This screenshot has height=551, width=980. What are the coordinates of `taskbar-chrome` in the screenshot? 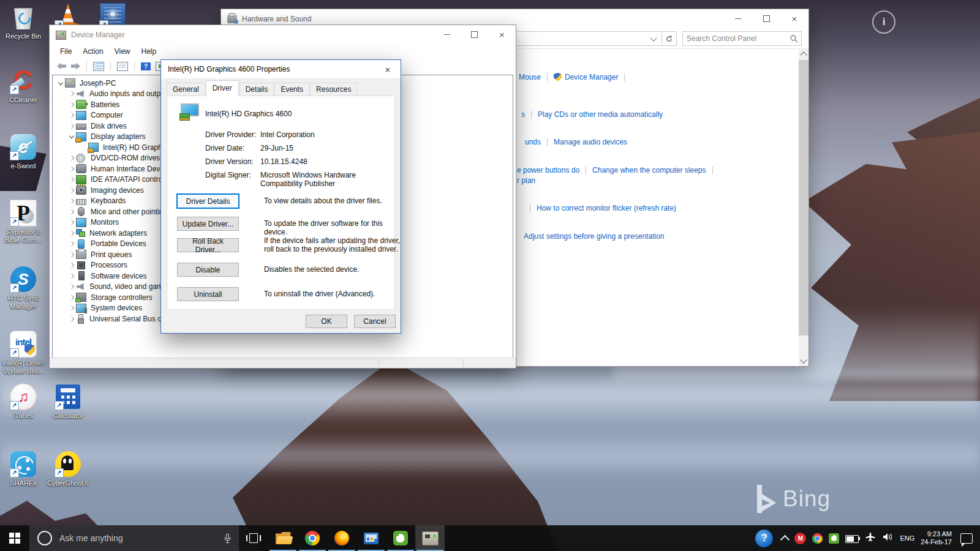 It's located at (312, 538).